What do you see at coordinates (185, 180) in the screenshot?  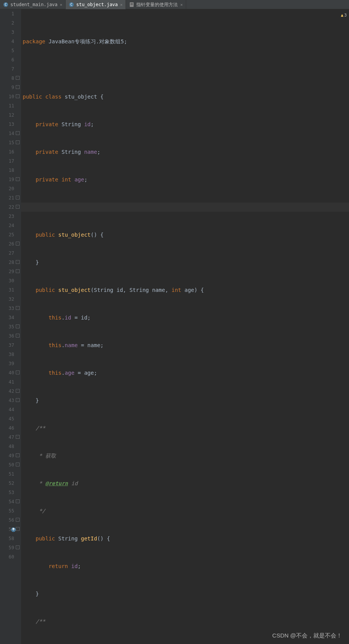 I see `code-line: private int age;` at bounding box center [185, 180].